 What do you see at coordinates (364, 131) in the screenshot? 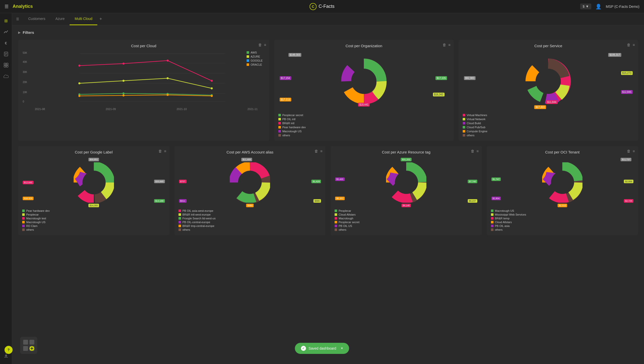
I see `legend-org-4: Macrotough US` at bounding box center [364, 131].